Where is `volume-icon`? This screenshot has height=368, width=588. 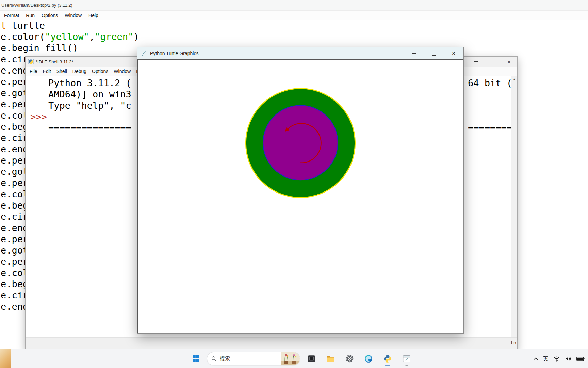
volume-icon is located at coordinates (568, 359).